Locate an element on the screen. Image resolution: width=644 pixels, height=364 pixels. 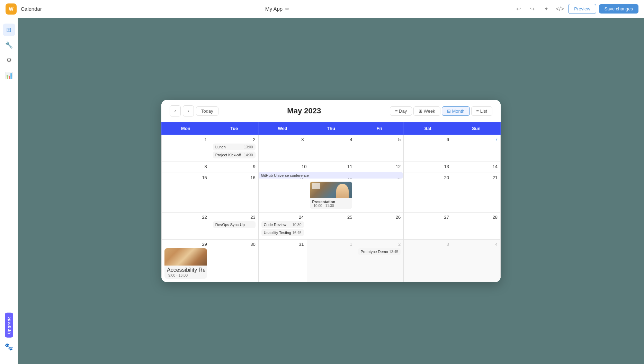
preview-button: Preview is located at coordinates (582, 9).